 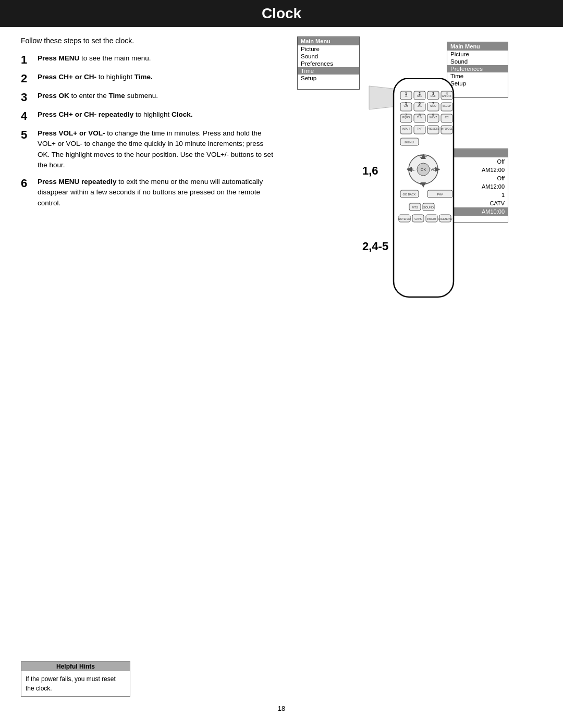 I want to click on main-menu-small-header: Main Menu, so click(x=478, y=46).